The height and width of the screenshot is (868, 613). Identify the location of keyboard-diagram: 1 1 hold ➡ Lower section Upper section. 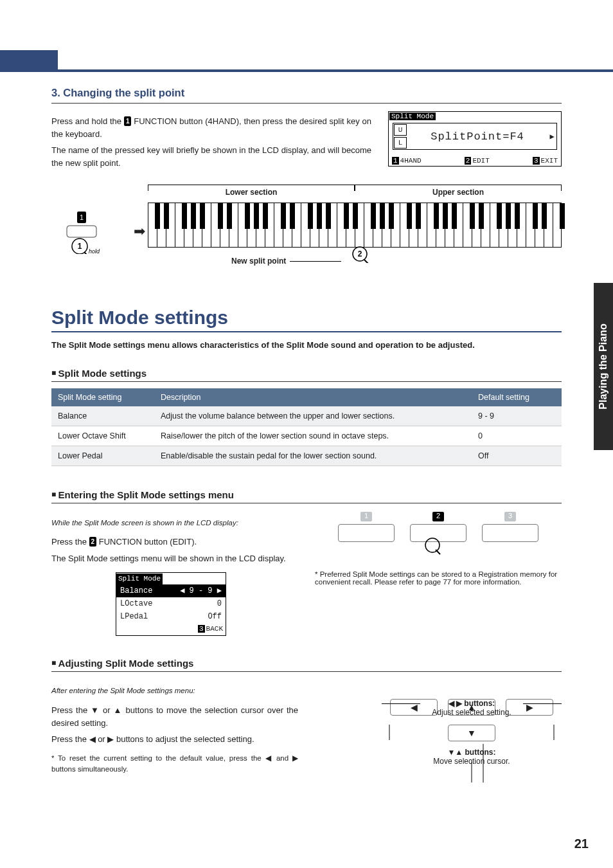
(306, 233).